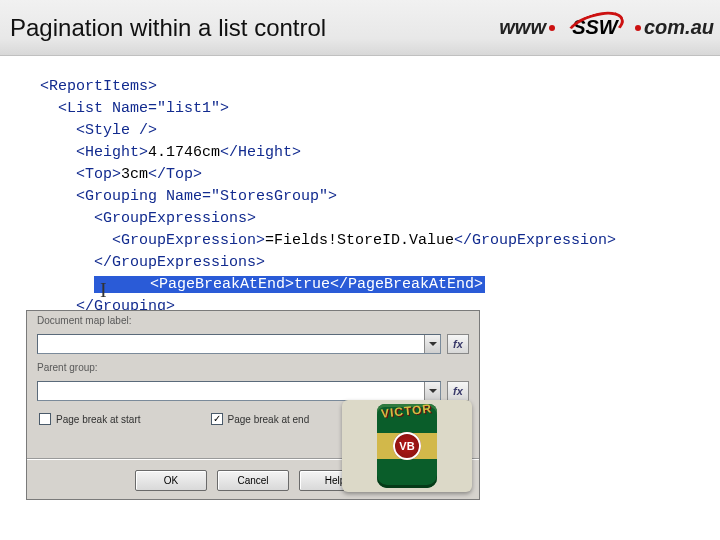 The height and width of the screenshot is (540, 720). Describe the element at coordinates (98, 86) in the screenshot. I see `xml-line: <ReportItems>` at that location.